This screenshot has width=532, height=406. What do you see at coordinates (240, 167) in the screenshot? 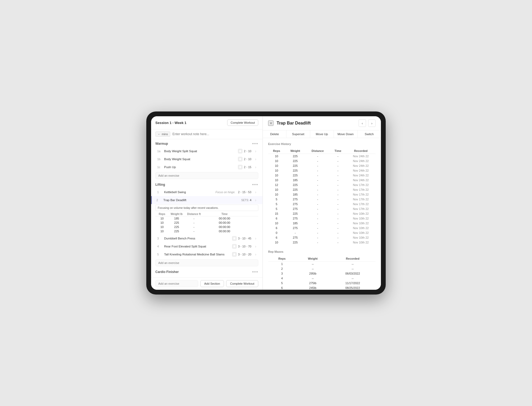
I see `check-icon-1c` at bounding box center [240, 167].